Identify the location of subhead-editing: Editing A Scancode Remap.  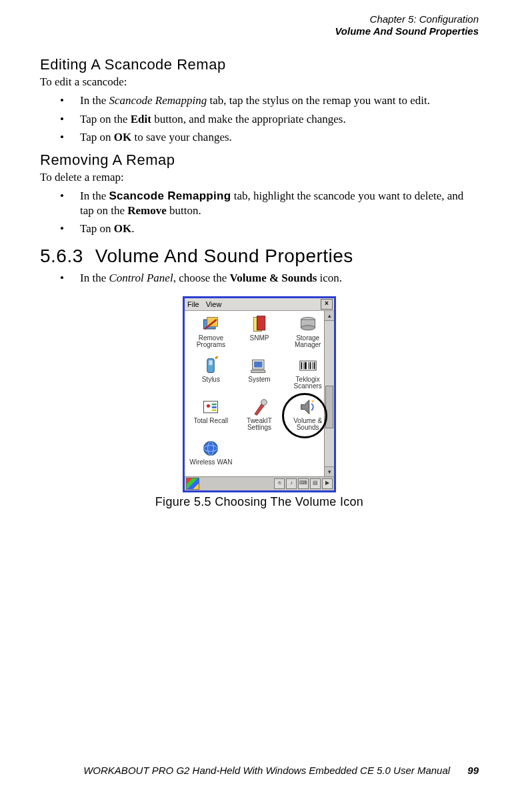
(259, 65).